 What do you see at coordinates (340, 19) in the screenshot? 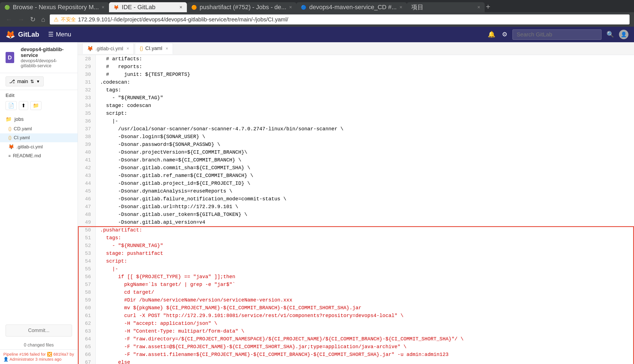
I see `address-box: ⚠ 不安全 172.29.9.101/-/ide/project/devops4…` at bounding box center [340, 19].